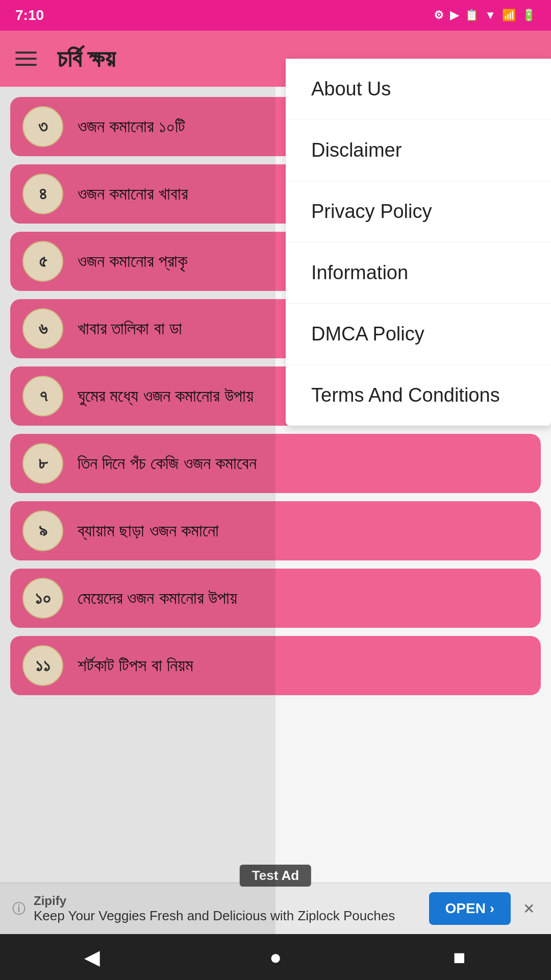 This screenshot has width=551, height=980. What do you see at coordinates (459, 957) in the screenshot?
I see `recents-button: ■` at bounding box center [459, 957].